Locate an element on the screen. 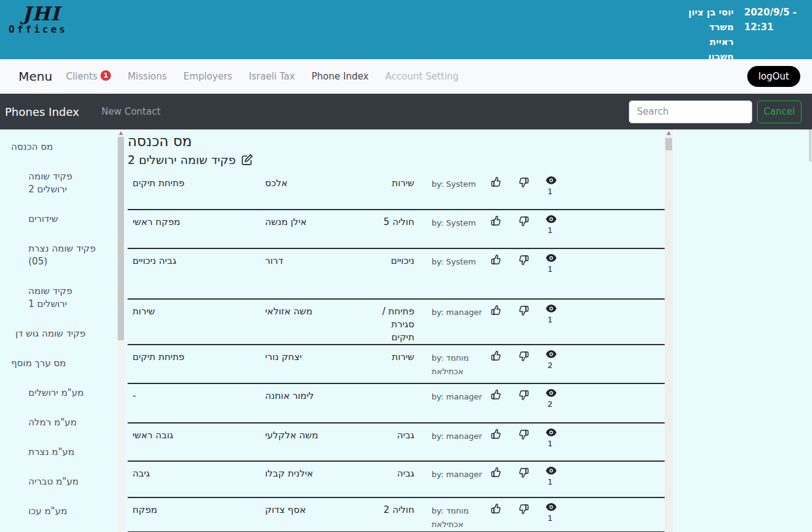 The width and height of the screenshot is (812, 532). menu-toggle: Menu is located at coordinates (36, 76).